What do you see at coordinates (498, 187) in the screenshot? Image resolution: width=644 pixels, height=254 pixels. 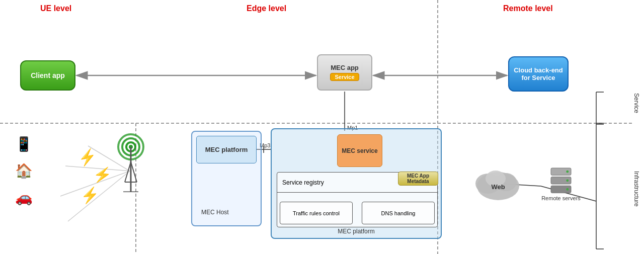 I see `svg-text: Web` at bounding box center [498, 187].